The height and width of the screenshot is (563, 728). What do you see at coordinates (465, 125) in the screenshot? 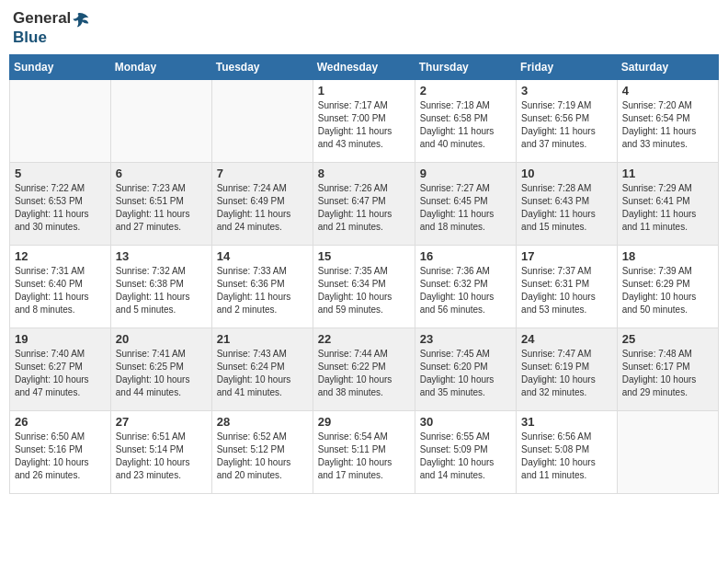
I see `day-info: Sunrise: 7:18 AM Sunset: 6:58 PM Dayligh…` at bounding box center [465, 125].